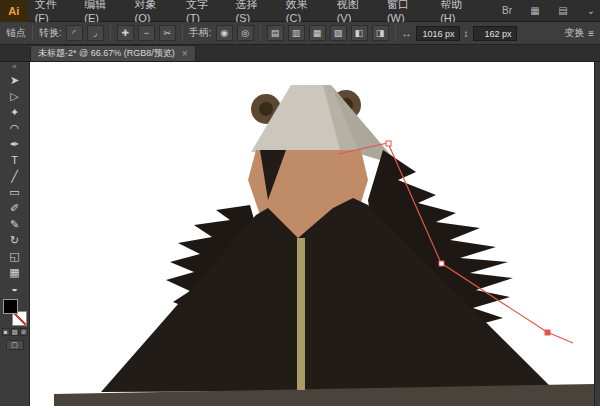 Image resolution: width=600 pixels, height=406 pixels. I want to click on window-edge, so click(597, 234).